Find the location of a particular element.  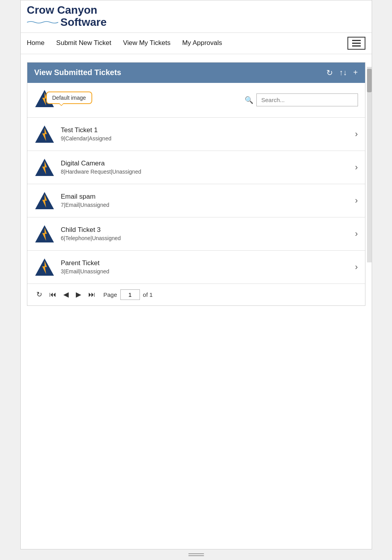

ticket-meta: 8|Hardware Request|Unassigned is located at coordinates (206, 172).